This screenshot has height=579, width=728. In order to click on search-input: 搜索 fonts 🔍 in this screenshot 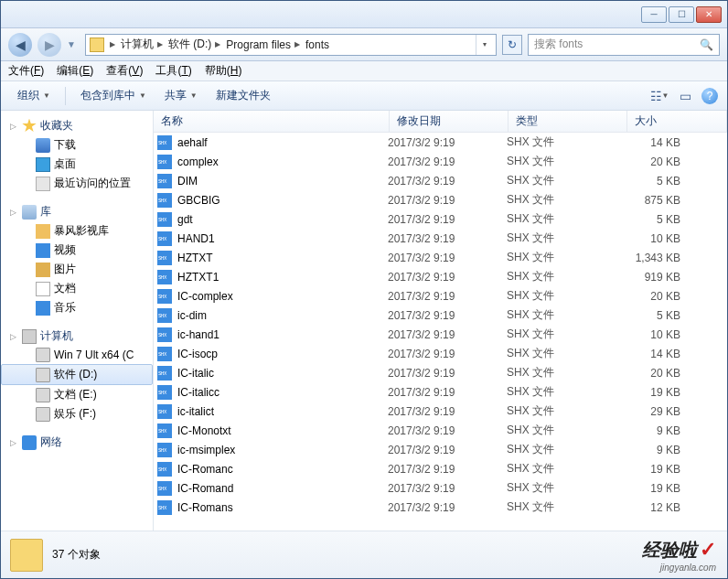, I will do `click(624, 45)`.